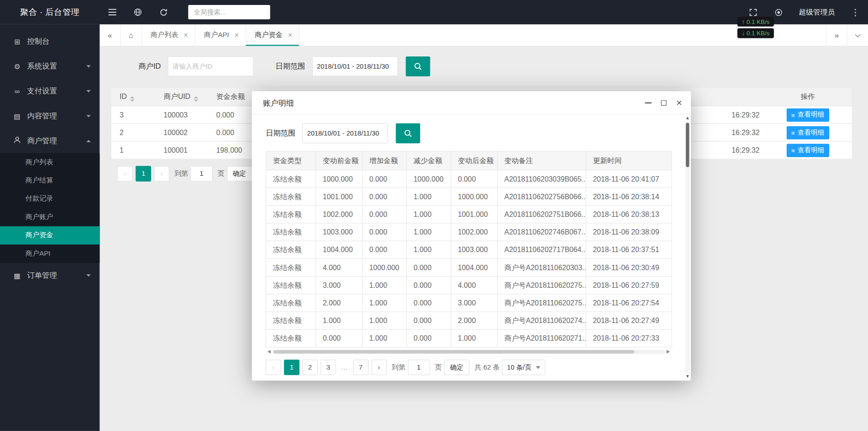 This screenshot has height=431, width=868. What do you see at coordinates (855, 12) in the screenshot?
I see `more-actions-button: ⋮` at bounding box center [855, 12].